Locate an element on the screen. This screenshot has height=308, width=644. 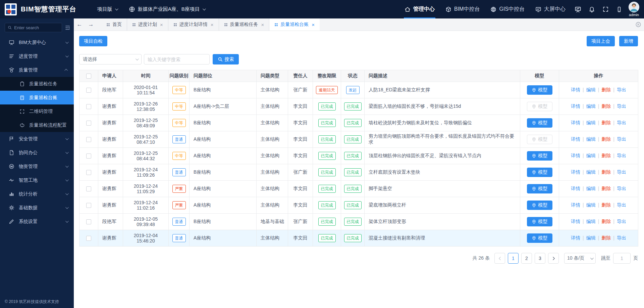
self-check-button: 项目自检 is located at coordinates (93, 41).